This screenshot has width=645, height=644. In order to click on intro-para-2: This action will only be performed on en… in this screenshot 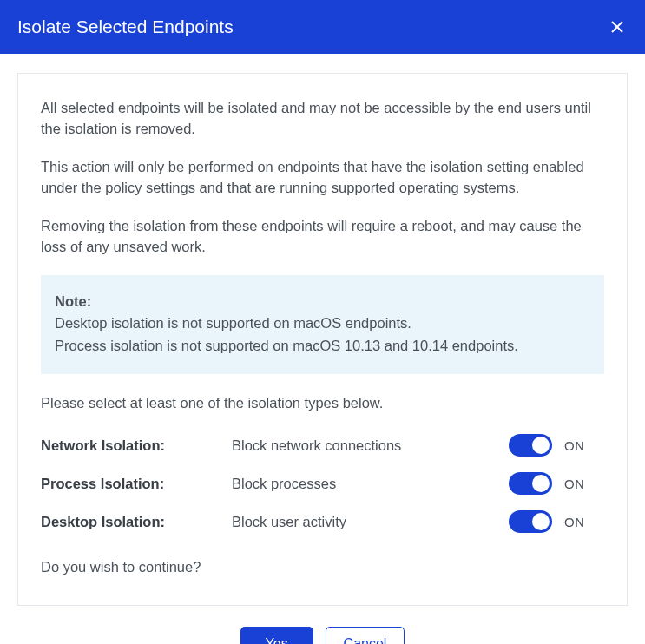, I will do `click(323, 178)`.